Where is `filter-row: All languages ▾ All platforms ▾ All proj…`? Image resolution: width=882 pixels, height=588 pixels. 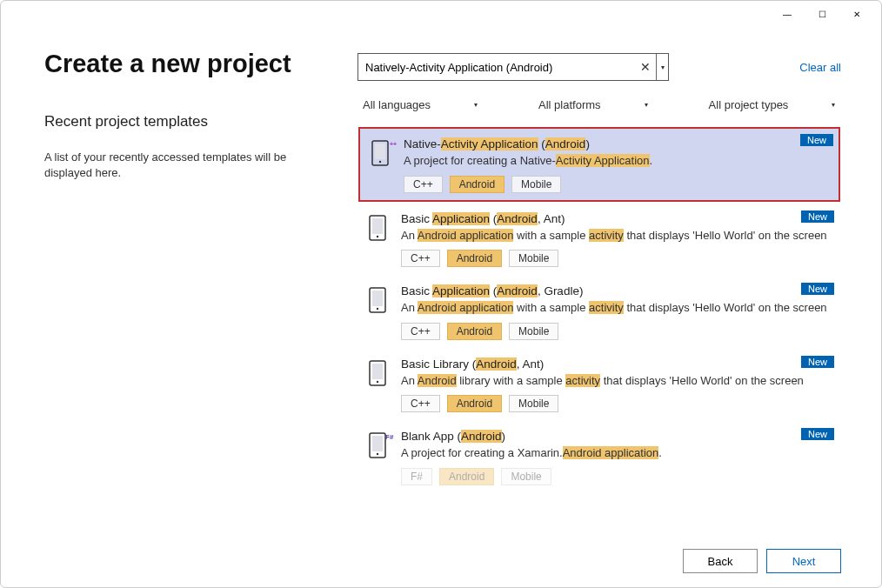
filter-row: All languages ▾ All platforms ▾ All proj… is located at coordinates (599, 104).